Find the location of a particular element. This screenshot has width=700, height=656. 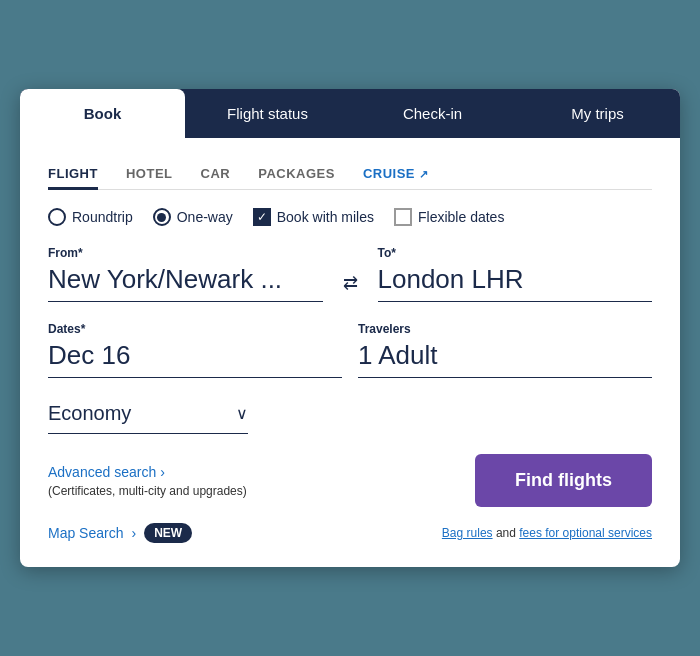

subtab-flight: FLIGHT is located at coordinates (73, 174).